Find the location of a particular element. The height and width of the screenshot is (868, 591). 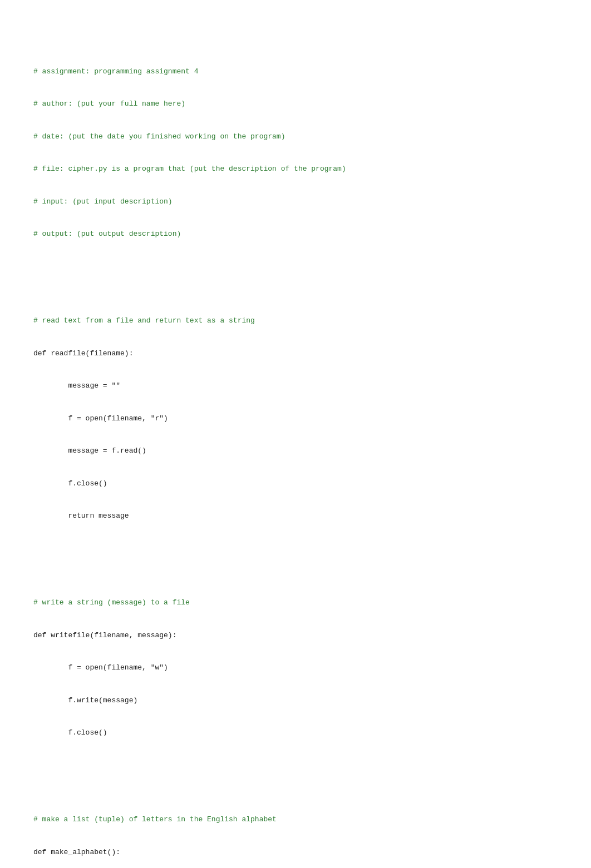

readfile-comment: # read text from a file and return text … is located at coordinates (296, 321).